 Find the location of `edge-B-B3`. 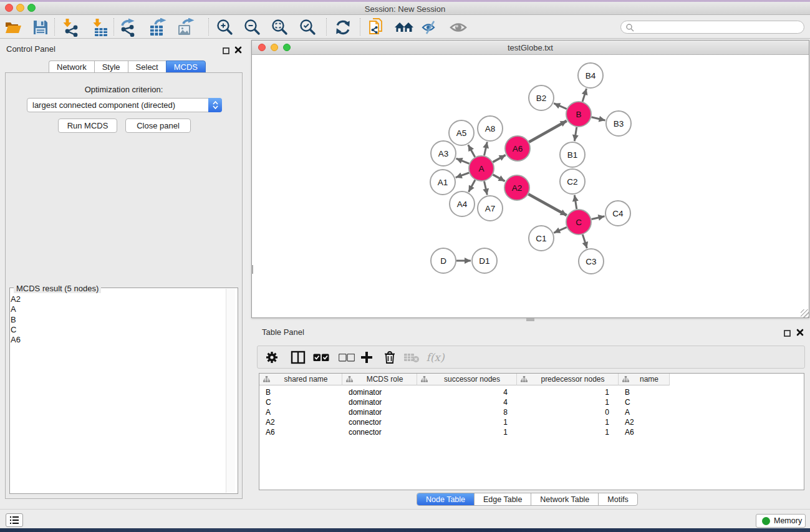

edge-B-B3 is located at coordinates (598, 118).